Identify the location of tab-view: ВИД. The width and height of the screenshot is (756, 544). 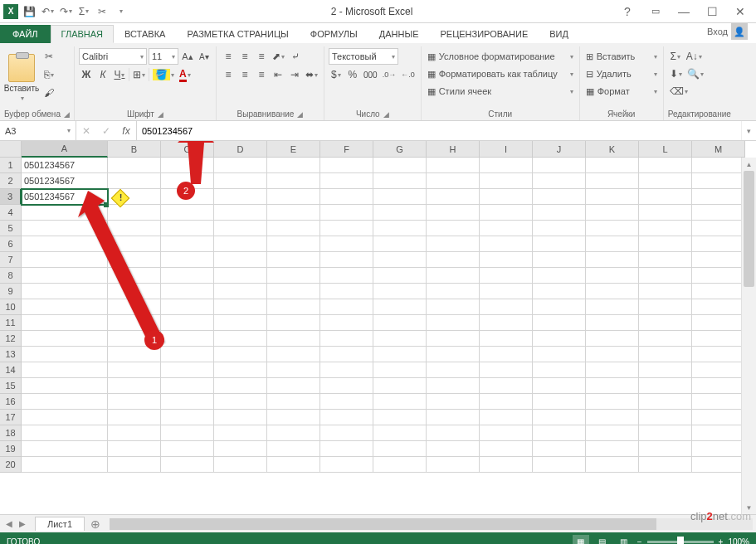
(559, 34).